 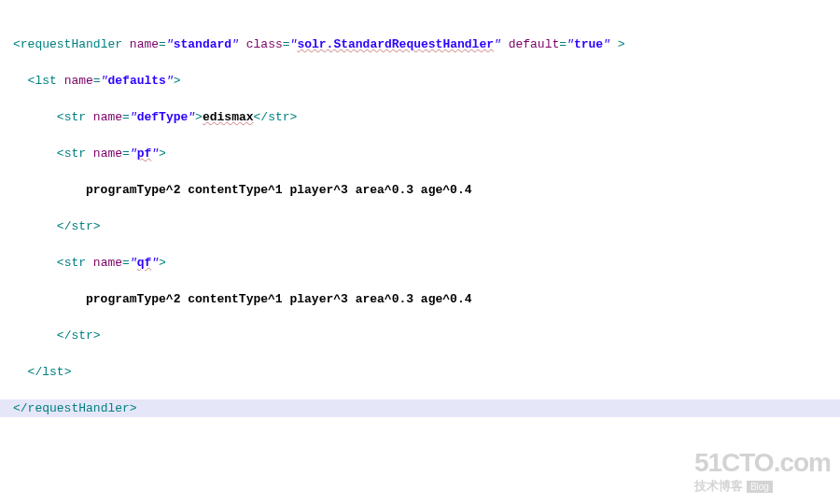 What do you see at coordinates (420, 45) in the screenshot?
I see `line-requesthandler-open: <requestHandler name="standard" class="s…` at bounding box center [420, 45].